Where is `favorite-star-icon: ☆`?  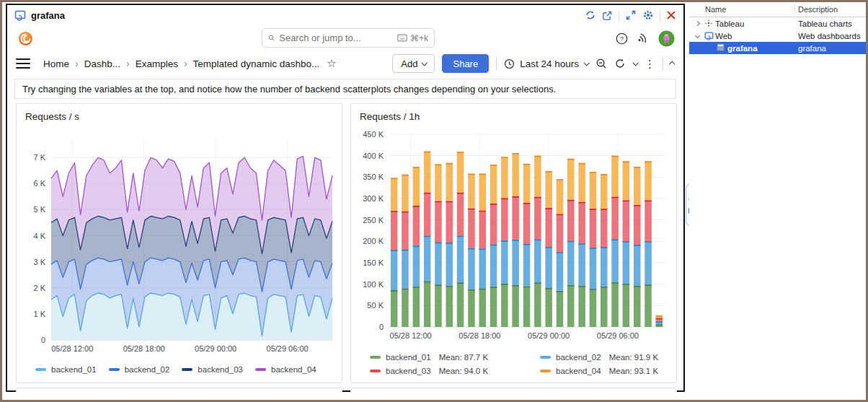 favorite-star-icon: ☆ is located at coordinates (332, 64).